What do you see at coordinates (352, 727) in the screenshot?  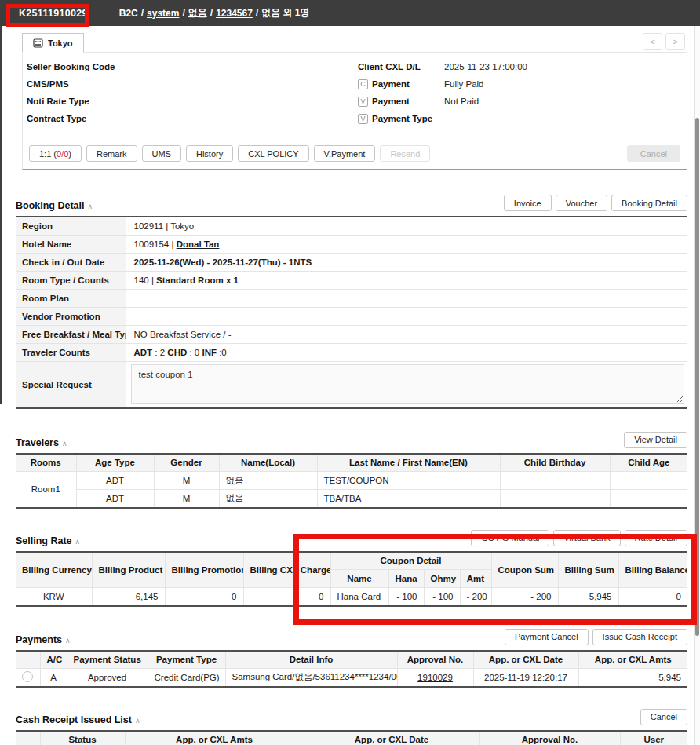 I see `cash-receipt-section: Cash Receipt Issued List∧ Cancel Status …` at bounding box center [352, 727].